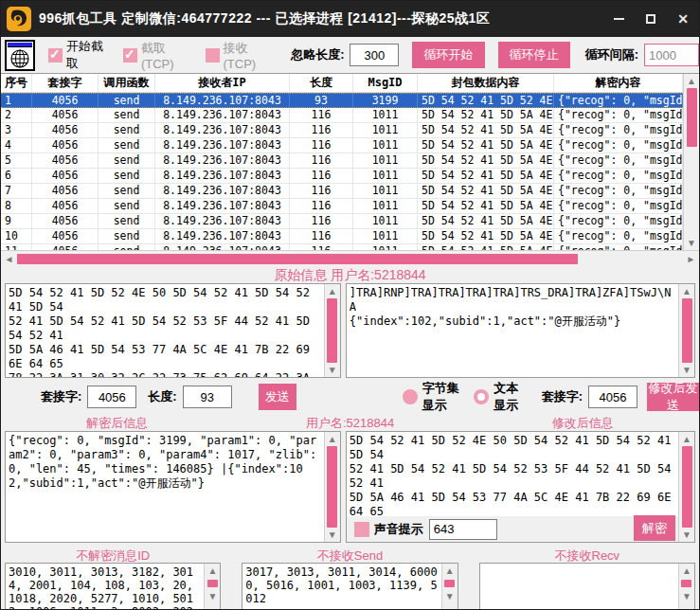  I want to click on minimize-button, so click(619, 19).